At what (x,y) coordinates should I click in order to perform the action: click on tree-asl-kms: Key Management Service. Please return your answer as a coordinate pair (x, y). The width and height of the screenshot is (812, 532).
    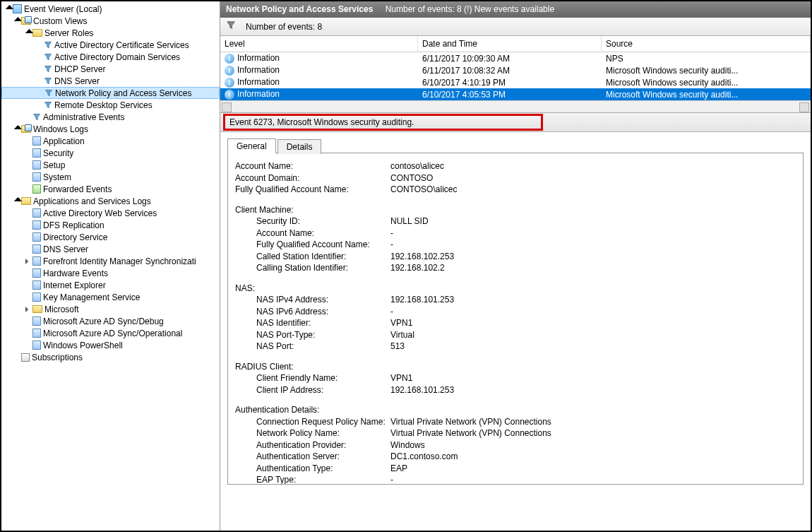
    Looking at the image, I should click on (110, 297).